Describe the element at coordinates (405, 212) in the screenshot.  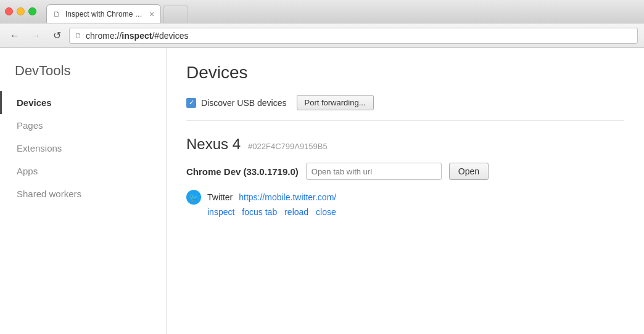
I see `twitter-tab-actions: inspect focus tab reload close` at that location.